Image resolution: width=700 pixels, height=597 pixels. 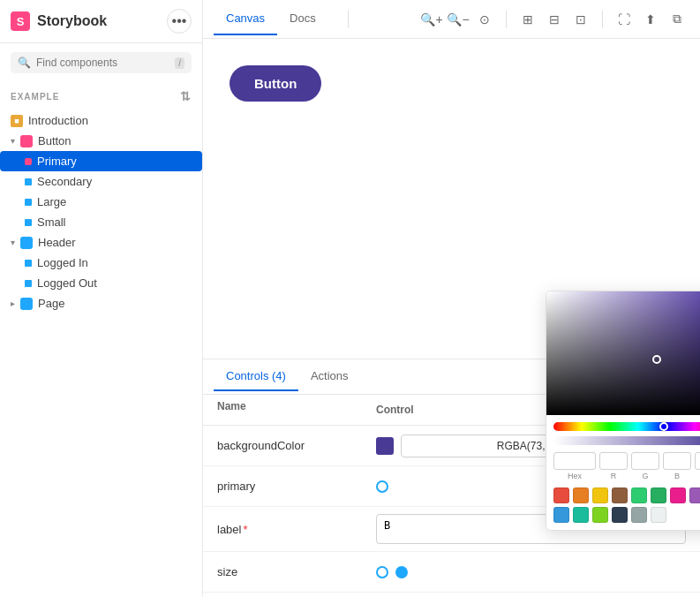 I want to click on canvas-tabs: Canvas Docs, so click(x=271, y=19).